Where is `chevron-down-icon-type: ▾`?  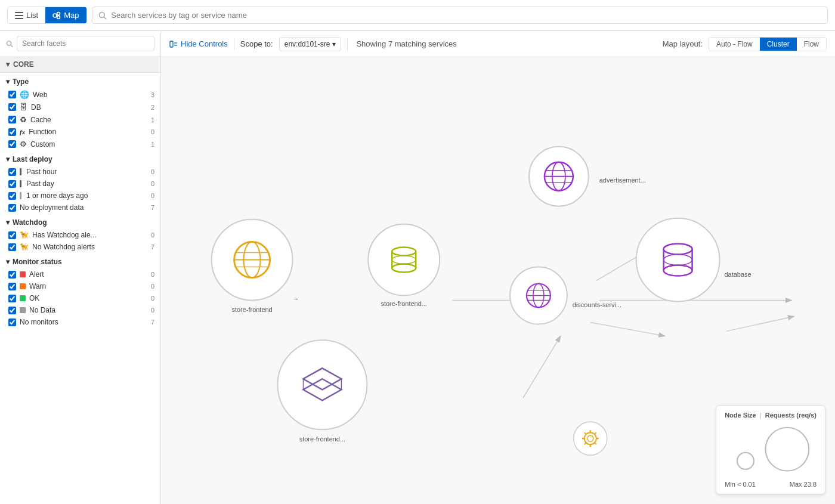 chevron-down-icon-type: ▾ is located at coordinates (8, 82).